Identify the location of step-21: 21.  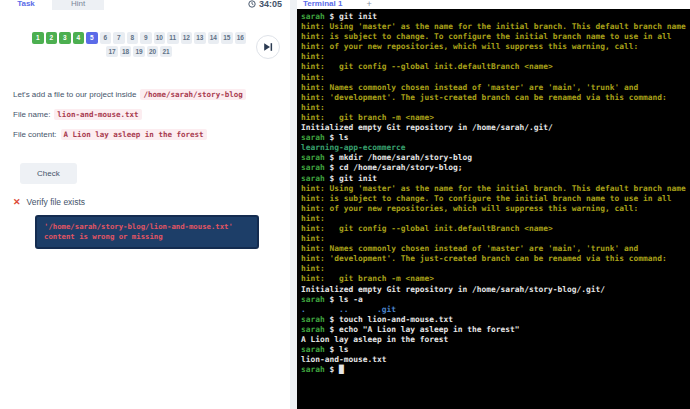
(166, 52).